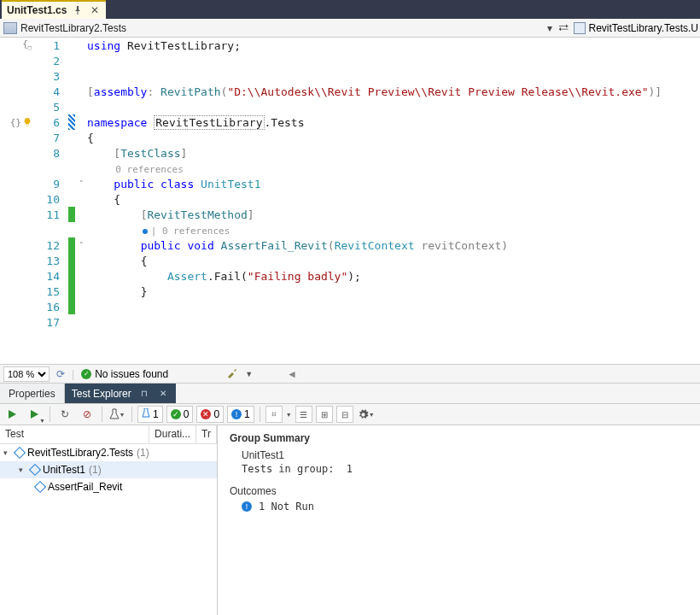 The image size is (700, 615). I want to click on tree-root: ▾ RevitTestLibrary2.Tests (1), so click(108, 453).